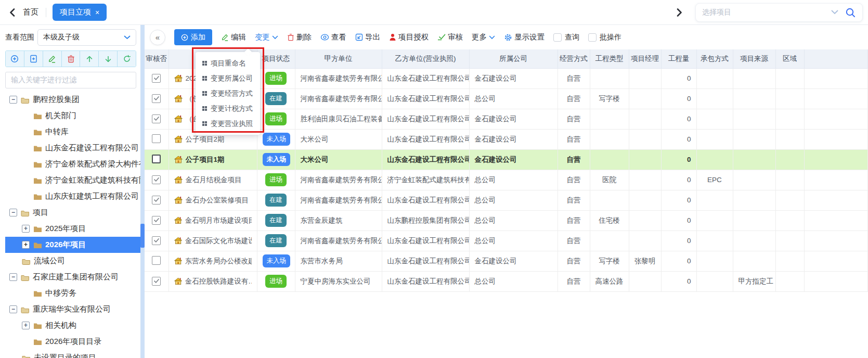 This screenshot has height=358, width=868. Describe the element at coordinates (507, 281) in the screenshot. I see `table-row: 金石控股铁路建设有…进场宁夏中房海东实业公司山东金石建设工程有限公司总公司自营高…` at that location.